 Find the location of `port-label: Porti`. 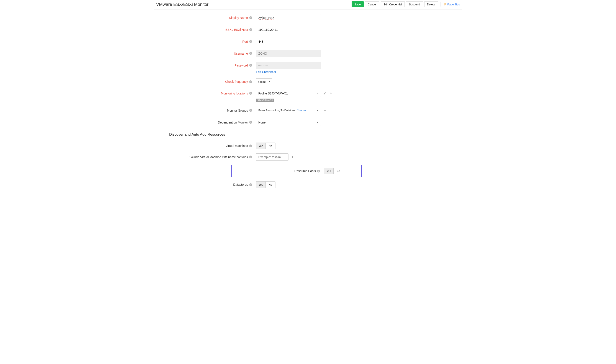

port-label: Porti is located at coordinates (209, 42).